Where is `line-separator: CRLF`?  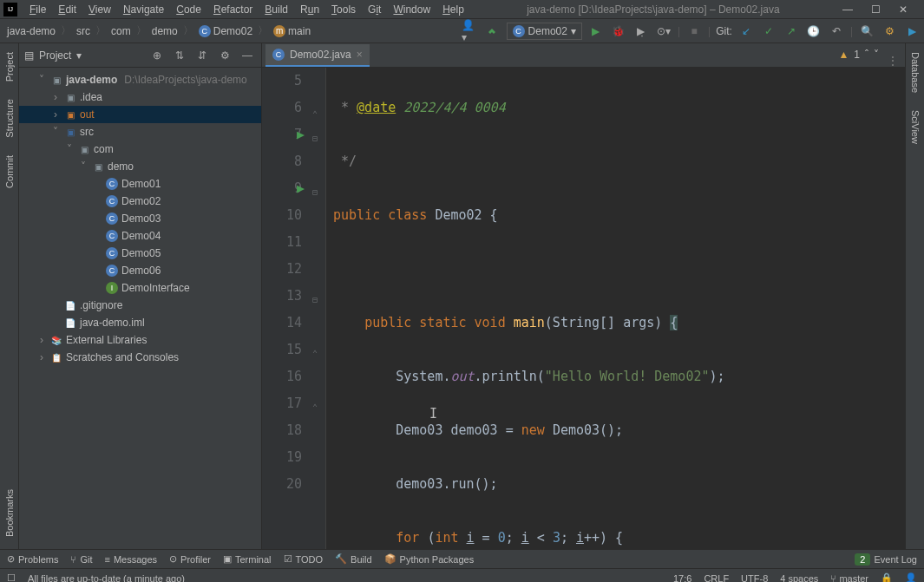
line-separator: CRLF is located at coordinates (717, 578).